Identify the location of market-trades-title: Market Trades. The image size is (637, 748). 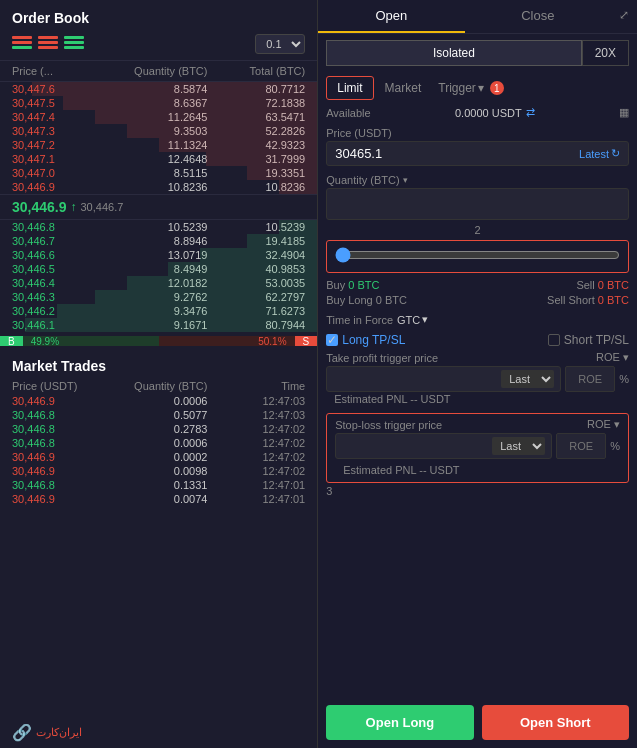
(158, 364).